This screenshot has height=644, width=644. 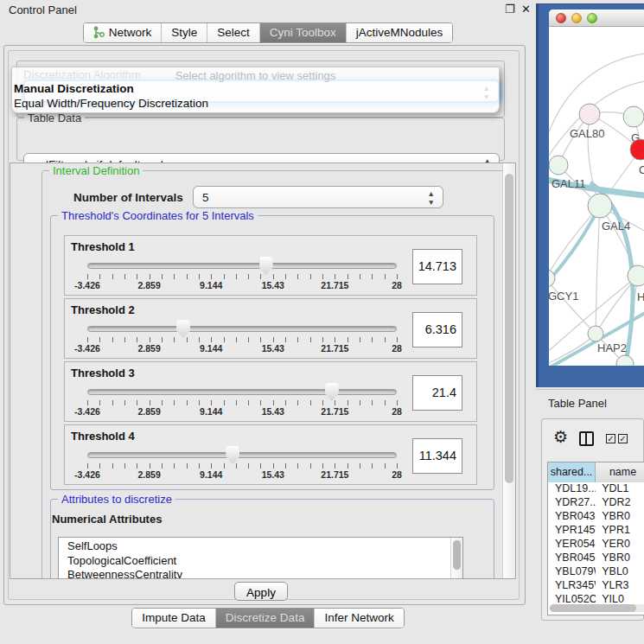 I want to click on table-row: YLR345WYLR3, so click(x=596, y=586).